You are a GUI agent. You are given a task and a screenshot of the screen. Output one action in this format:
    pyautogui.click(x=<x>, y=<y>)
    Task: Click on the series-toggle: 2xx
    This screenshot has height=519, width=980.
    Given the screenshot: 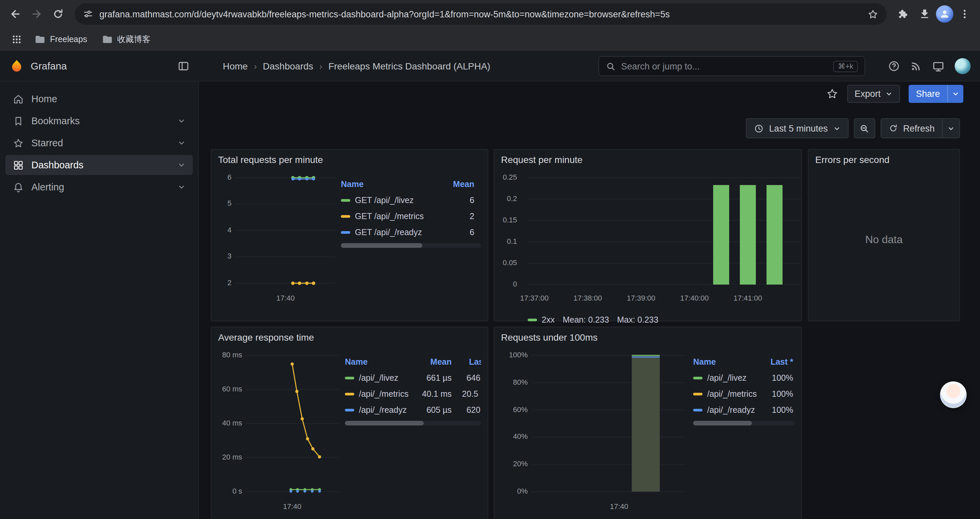 What is the action you would take?
    pyautogui.click(x=541, y=320)
    